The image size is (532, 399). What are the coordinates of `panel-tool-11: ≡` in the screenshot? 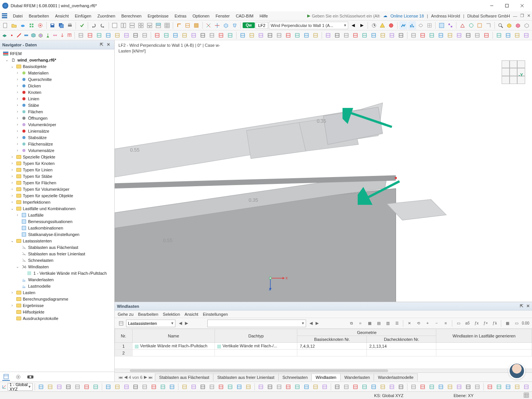 It's located at (446, 323).